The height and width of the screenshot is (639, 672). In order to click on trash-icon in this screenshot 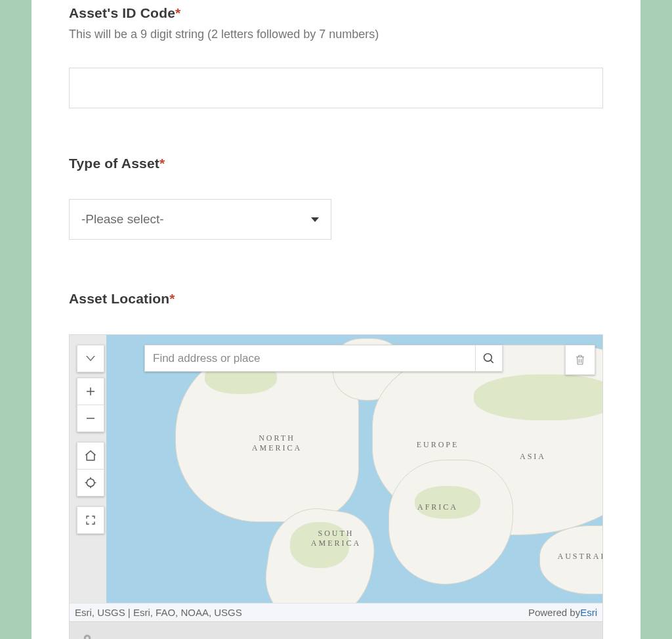, I will do `click(580, 360)`.